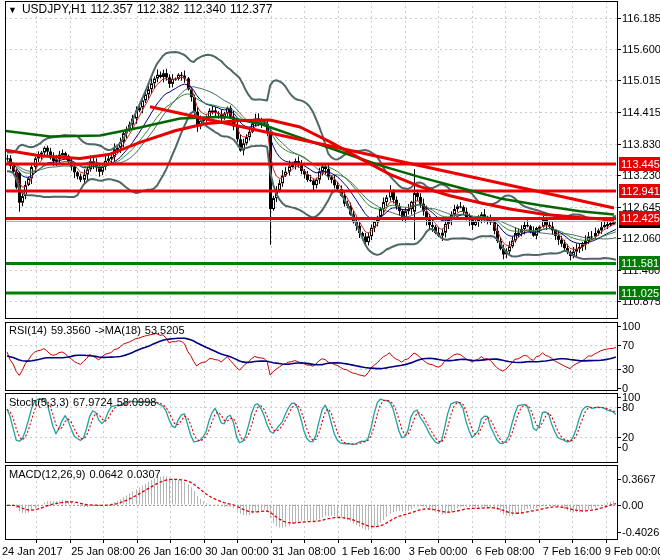  Describe the element at coordinates (39, 402) in the screenshot. I see `stoch-name: Stoch(5,3,3)` at that location.